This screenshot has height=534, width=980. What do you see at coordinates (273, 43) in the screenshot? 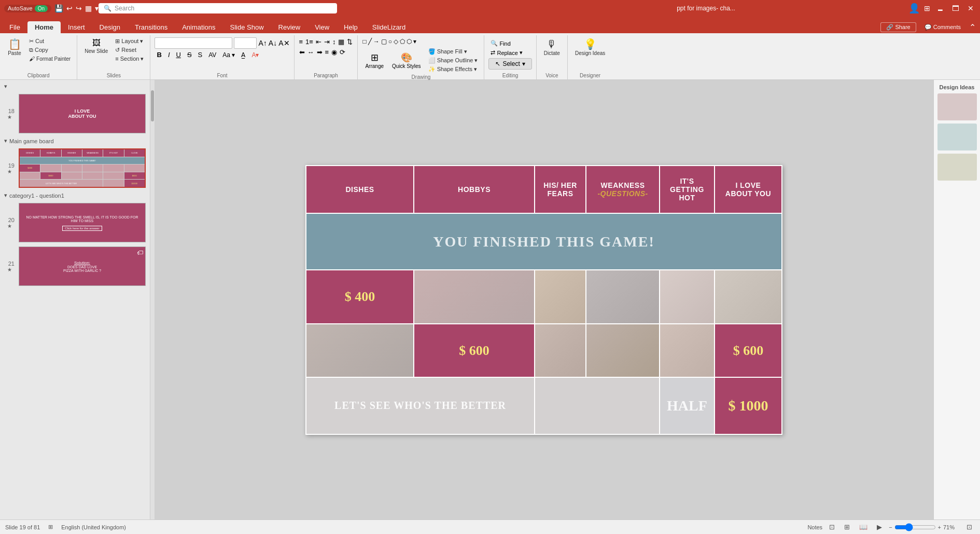
I see `decrease-font-icon: A↓` at bounding box center [273, 43].